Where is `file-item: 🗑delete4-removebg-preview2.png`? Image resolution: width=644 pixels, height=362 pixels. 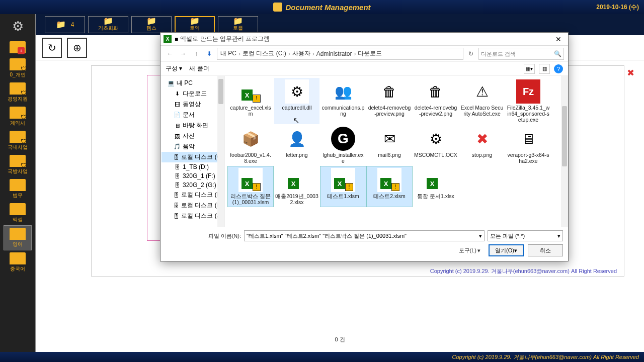 file-item: 🗑delete4-removebg-preview2.png is located at coordinates (436, 101).